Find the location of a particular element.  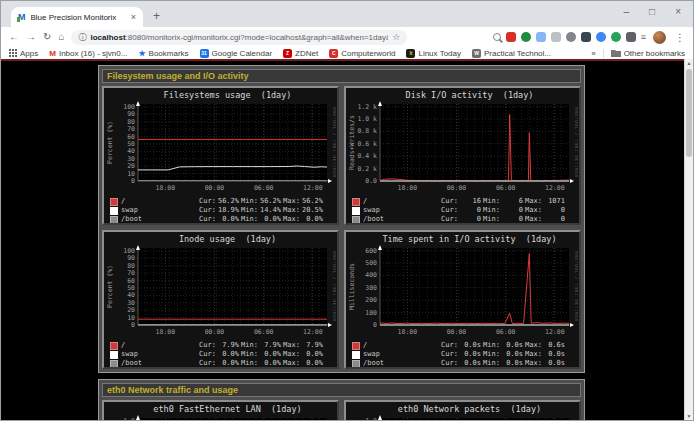

section-title-filesystem: Filesystem usage and I/O activity is located at coordinates (342, 76).